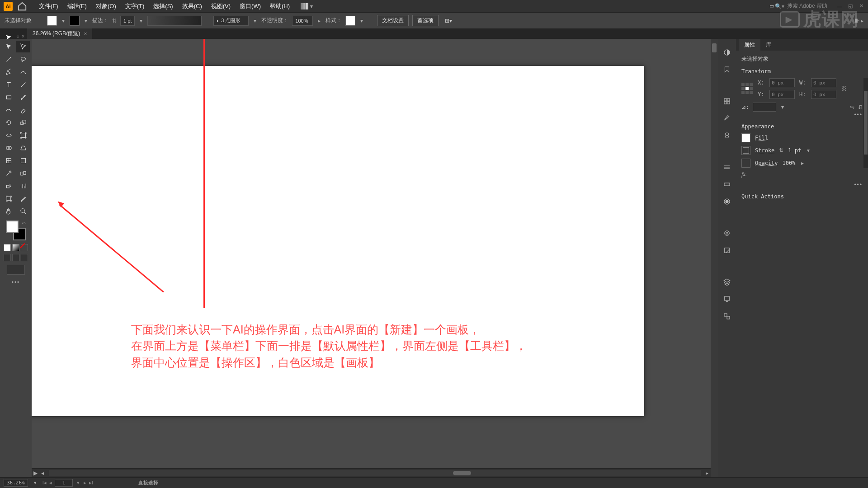 The image size is (868, 488). Describe the element at coordinates (250, 6) in the screenshot. I see `menu-window: 窗口(W)` at that location.